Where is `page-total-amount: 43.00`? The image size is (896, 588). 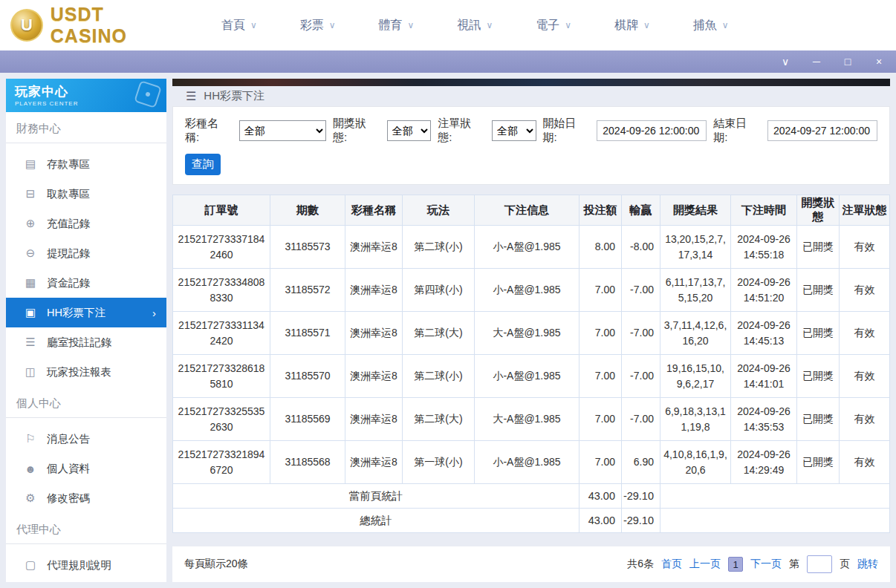 page-total-amount: 43.00 is located at coordinates (600, 496).